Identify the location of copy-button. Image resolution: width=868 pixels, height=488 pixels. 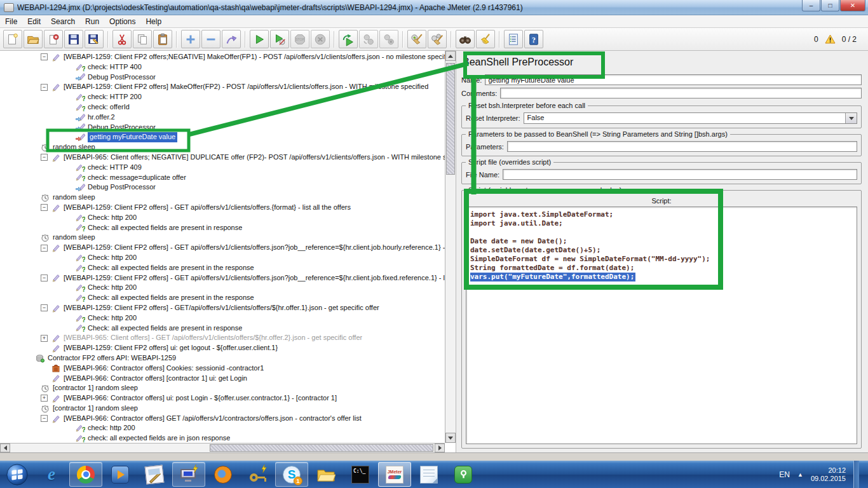
(142, 39).